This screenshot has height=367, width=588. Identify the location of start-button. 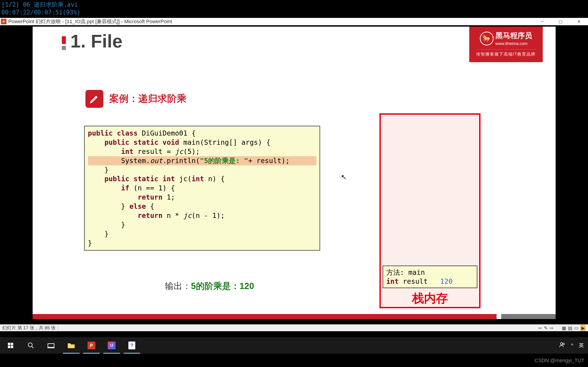
(11, 345).